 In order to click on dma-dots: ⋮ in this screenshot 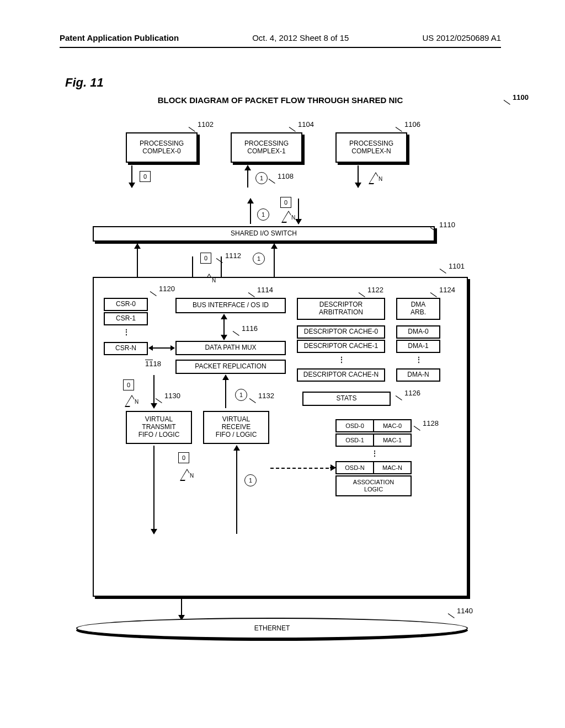, I will do `click(419, 360)`.